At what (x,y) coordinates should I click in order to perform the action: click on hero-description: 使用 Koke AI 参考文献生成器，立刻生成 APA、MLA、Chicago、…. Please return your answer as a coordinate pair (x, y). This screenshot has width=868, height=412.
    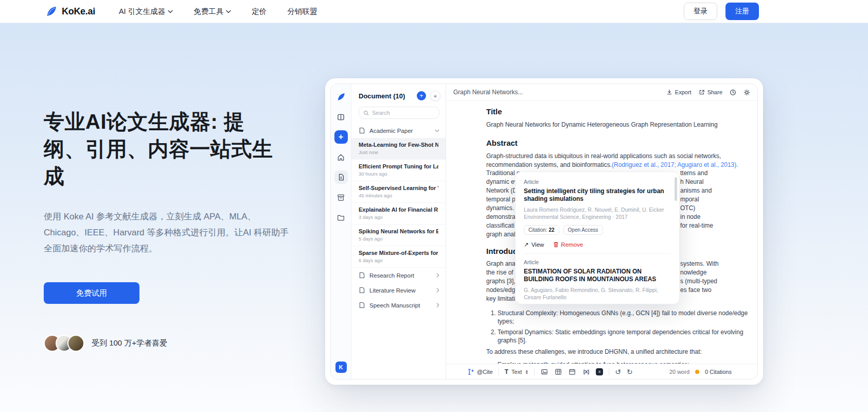
    Looking at the image, I should click on (169, 233).